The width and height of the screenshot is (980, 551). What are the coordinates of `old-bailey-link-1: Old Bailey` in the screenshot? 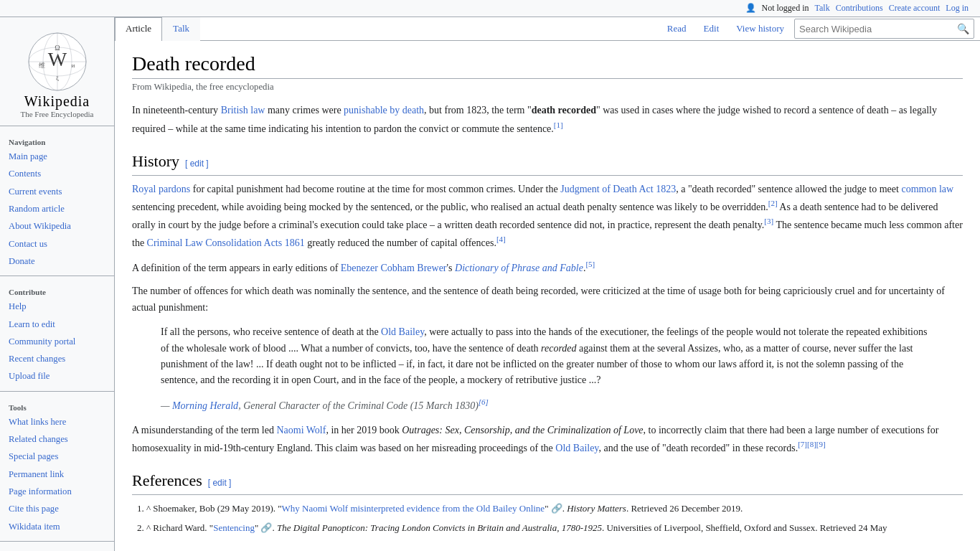 It's located at (402, 331).